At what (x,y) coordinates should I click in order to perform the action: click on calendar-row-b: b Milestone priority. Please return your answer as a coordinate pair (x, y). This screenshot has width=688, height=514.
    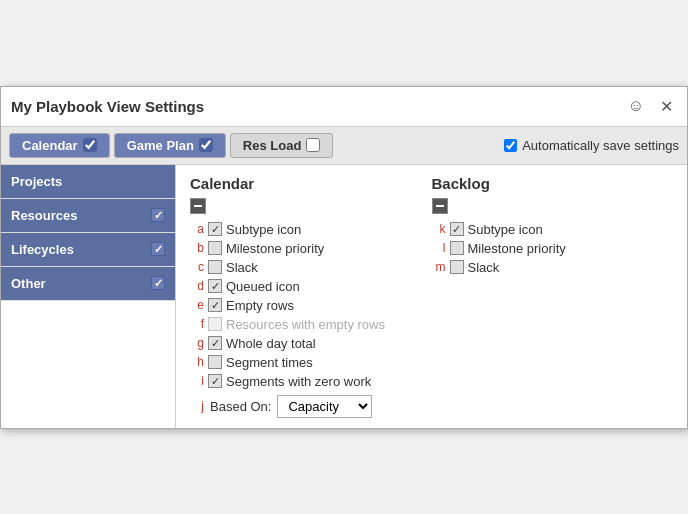
    Looking at the image, I should click on (311, 248).